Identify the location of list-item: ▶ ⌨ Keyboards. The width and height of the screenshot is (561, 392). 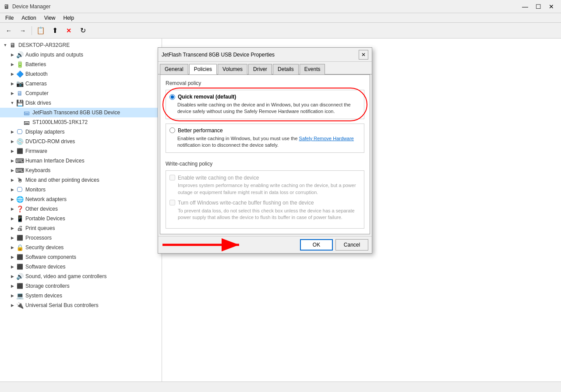
(81, 170).